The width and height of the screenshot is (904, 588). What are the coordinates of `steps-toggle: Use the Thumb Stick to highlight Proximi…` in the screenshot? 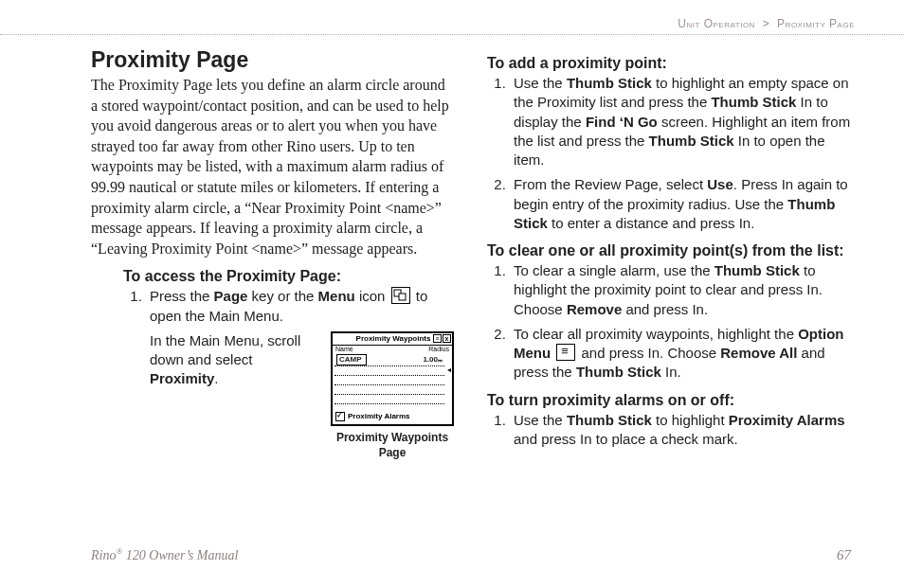 It's located at (669, 430).